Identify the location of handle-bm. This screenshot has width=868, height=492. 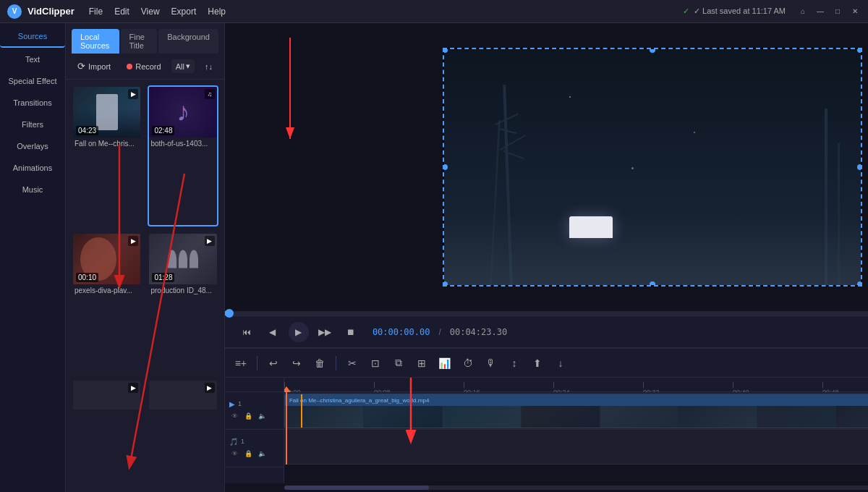
(652, 284).